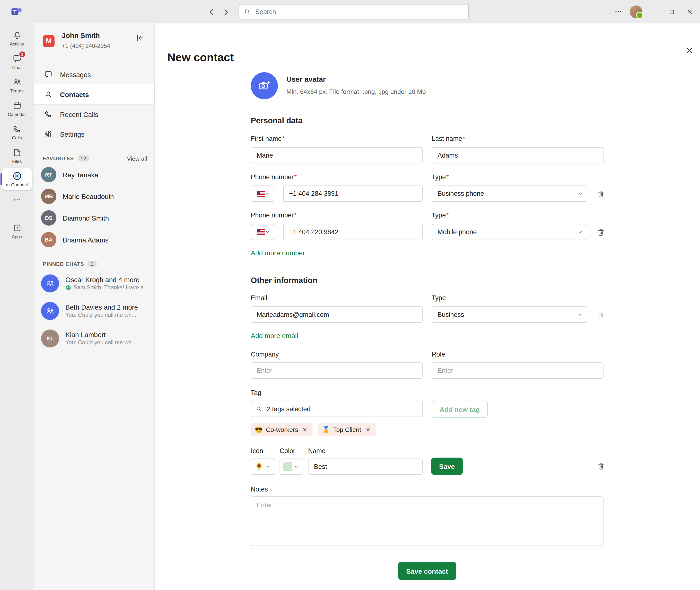 Image resolution: width=700 pixels, height=590 pixels. What do you see at coordinates (17, 179) in the screenshot?
I see `rail-item-m-connect: m-Connect` at bounding box center [17, 179].